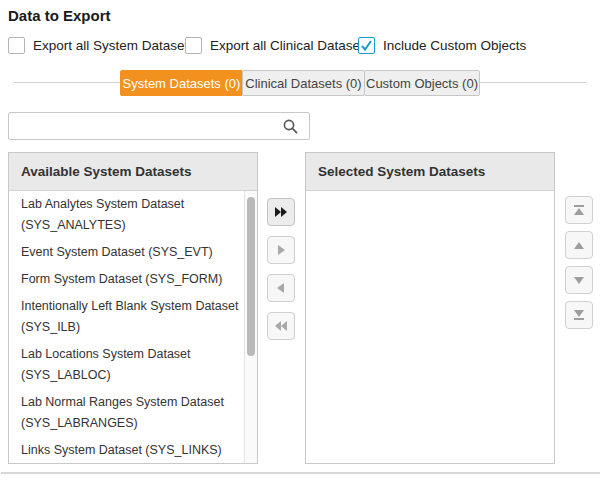 Image resolution: width=610 pixels, height=480 pixels. Describe the element at coordinates (442, 46) in the screenshot. I see `checkbox-include-custom-objects: Include Custom Objects` at that location.